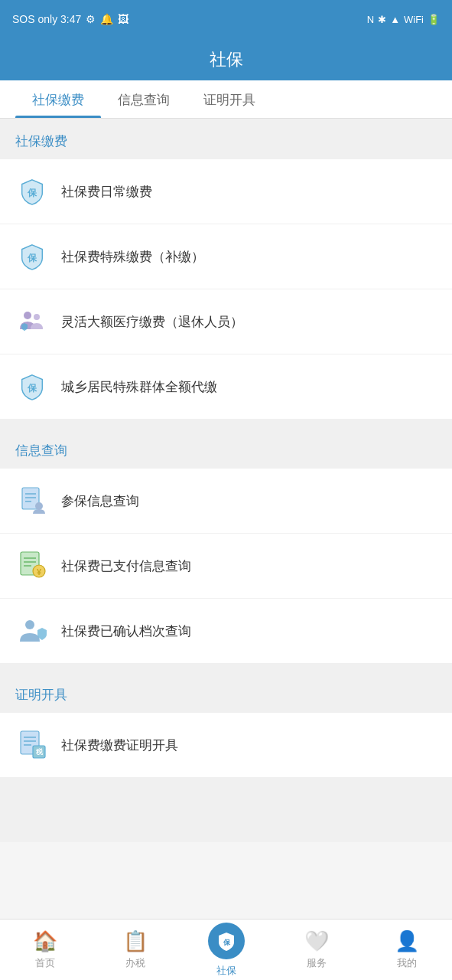 The height and width of the screenshot is (980, 452). Describe the element at coordinates (226, 60) in the screenshot. I see `app-header: 社保` at that location.